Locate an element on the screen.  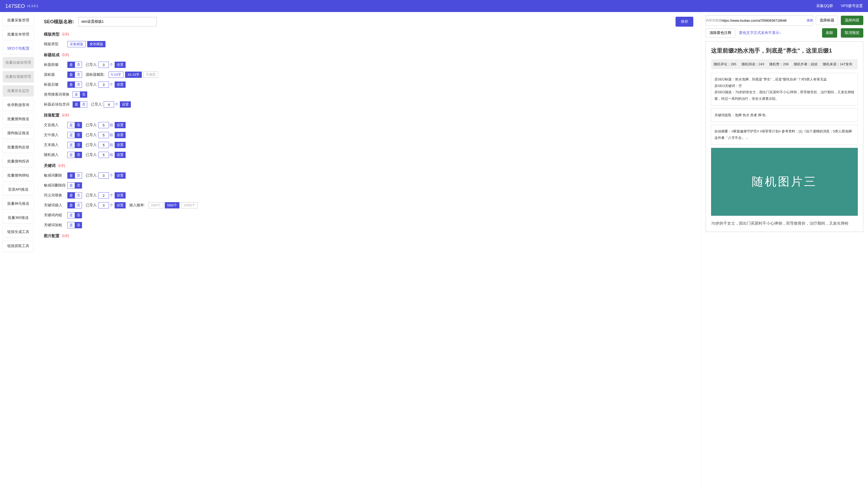
freq-500: 500/个 is located at coordinates (172, 205).